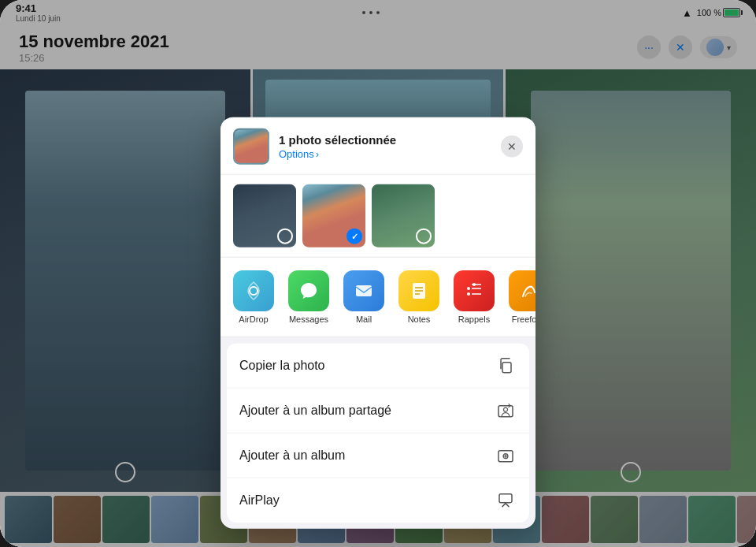 The width and height of the screenshot is (756, 547). Describe the element at coordinates (285, 236) in the screenshot. I see `photo-check-empty-left` at that location.